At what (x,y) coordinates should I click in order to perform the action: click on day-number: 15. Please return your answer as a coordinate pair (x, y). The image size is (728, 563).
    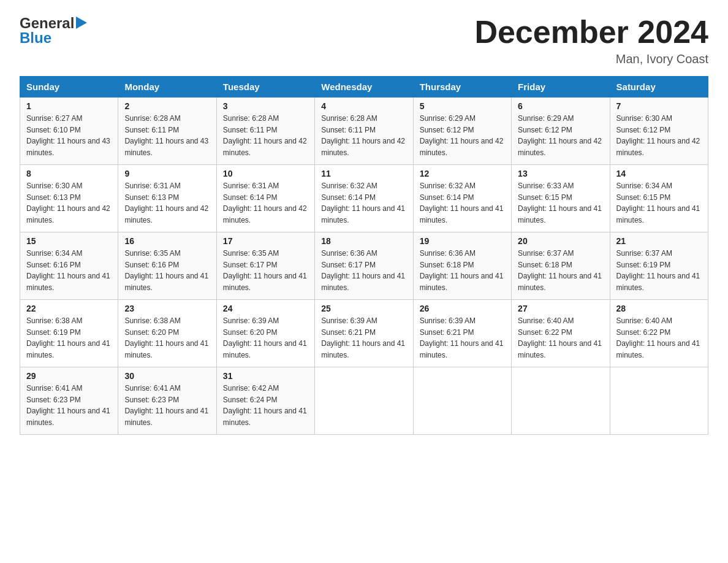
    Looking at the image, I should click on (69, 241).